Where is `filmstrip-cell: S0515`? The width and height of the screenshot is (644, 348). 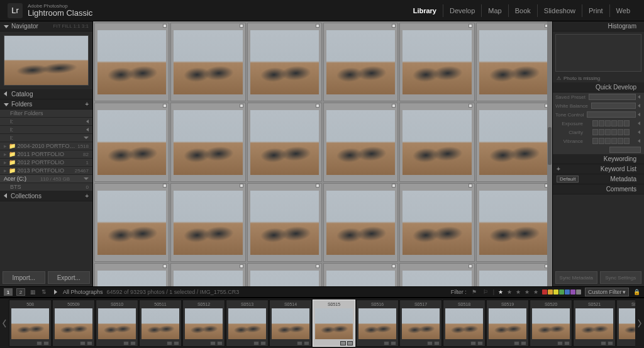 filmstrip-cell: S0515 is located at coordinates (334, 323).